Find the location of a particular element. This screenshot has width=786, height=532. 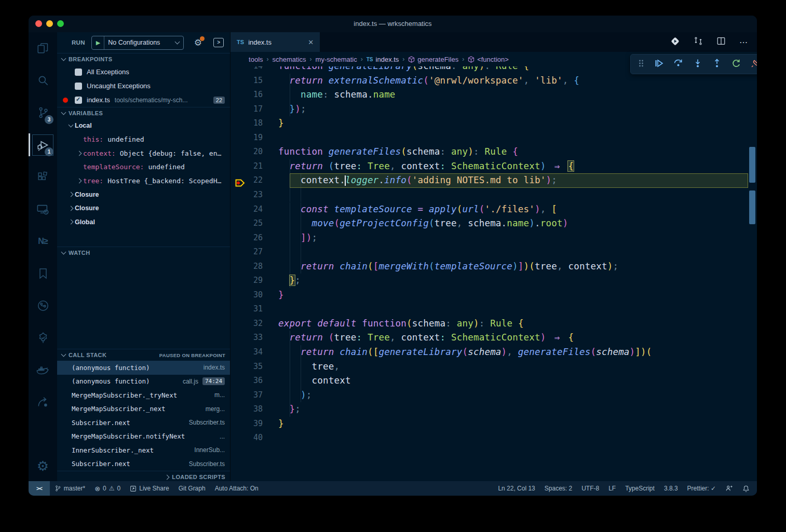

open-changes-icon is located at coordinates (698, 42).